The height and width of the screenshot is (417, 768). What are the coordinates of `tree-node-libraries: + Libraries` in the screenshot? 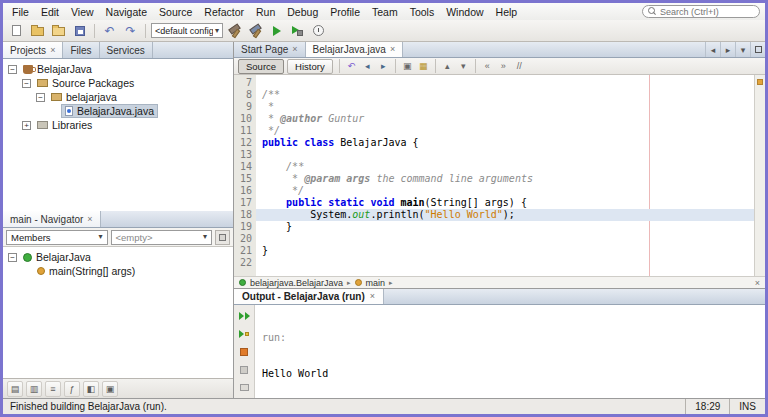 It's located at (118, 125).